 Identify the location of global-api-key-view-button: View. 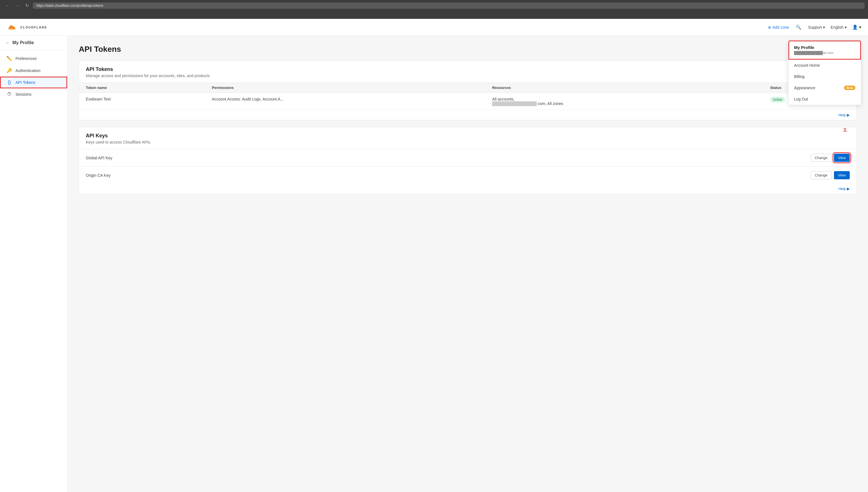
(842, 158).